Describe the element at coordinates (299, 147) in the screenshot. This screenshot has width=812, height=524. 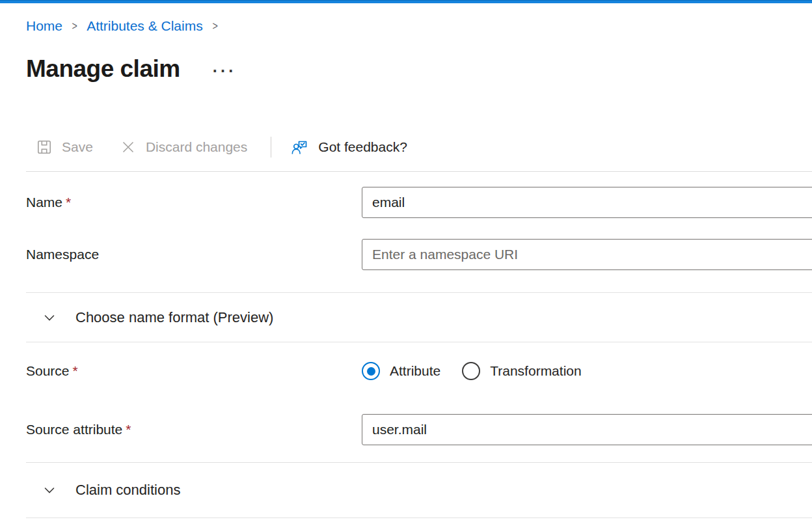
I see `feedback-person-icon` at that location.